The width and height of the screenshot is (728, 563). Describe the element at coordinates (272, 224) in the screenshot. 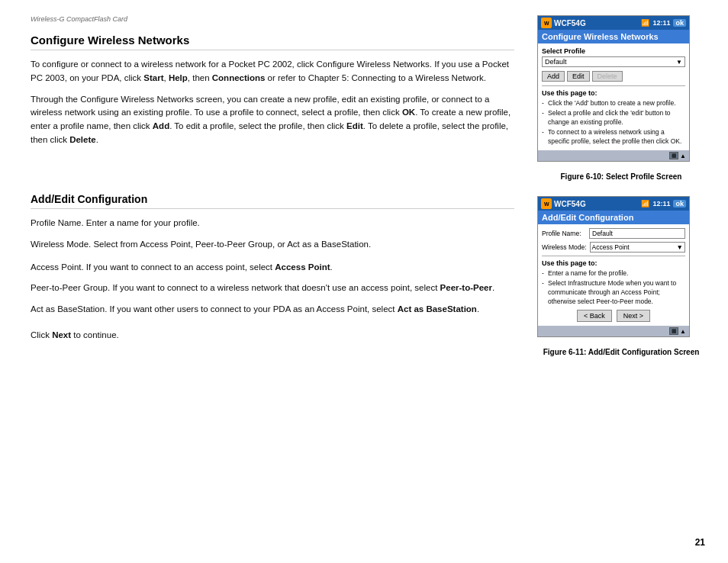

I see `section2-para1: Profile Name. Enter a name for your prof…` at that location.